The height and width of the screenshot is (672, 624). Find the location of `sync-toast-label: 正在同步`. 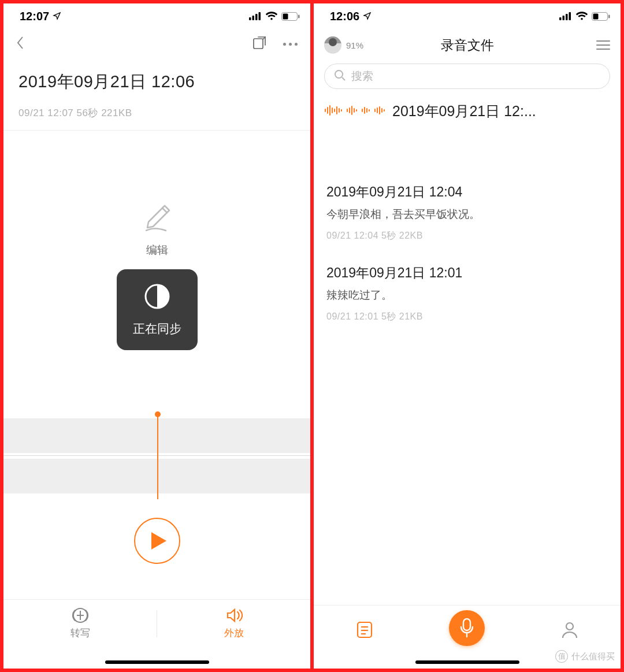

sync-toast-label: 正在同步 is located at coordinates (157, 329).